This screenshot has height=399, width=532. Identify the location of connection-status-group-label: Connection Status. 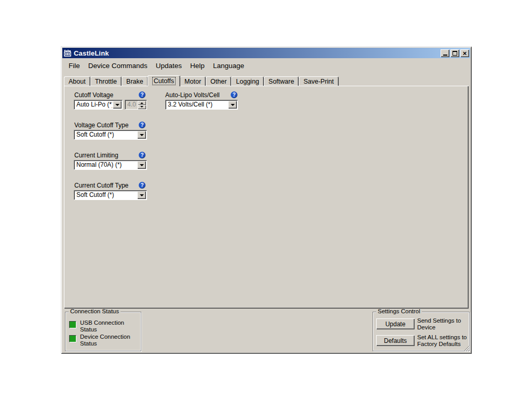
(95, 311).